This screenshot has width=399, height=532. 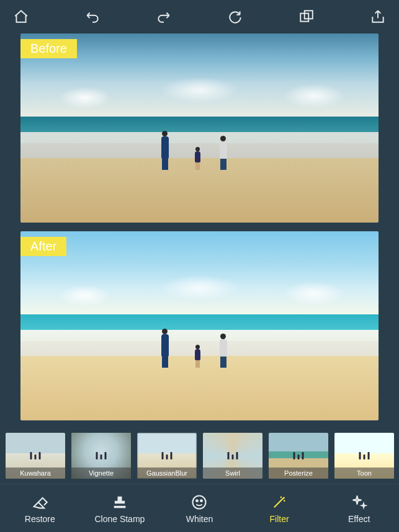 I want to click on wand-icon, so click(x=279, y=502).